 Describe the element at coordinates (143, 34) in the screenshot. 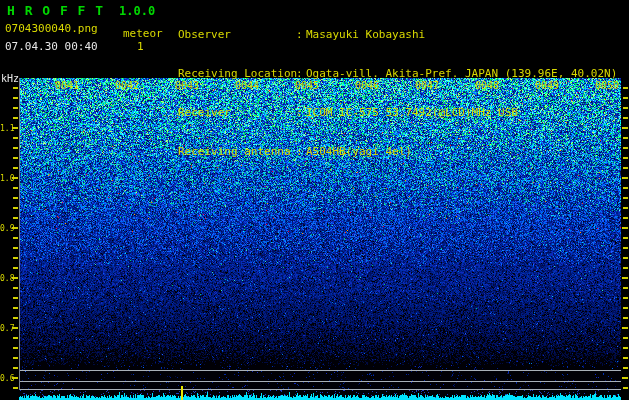

I see `mode-label: meteor` at that location.